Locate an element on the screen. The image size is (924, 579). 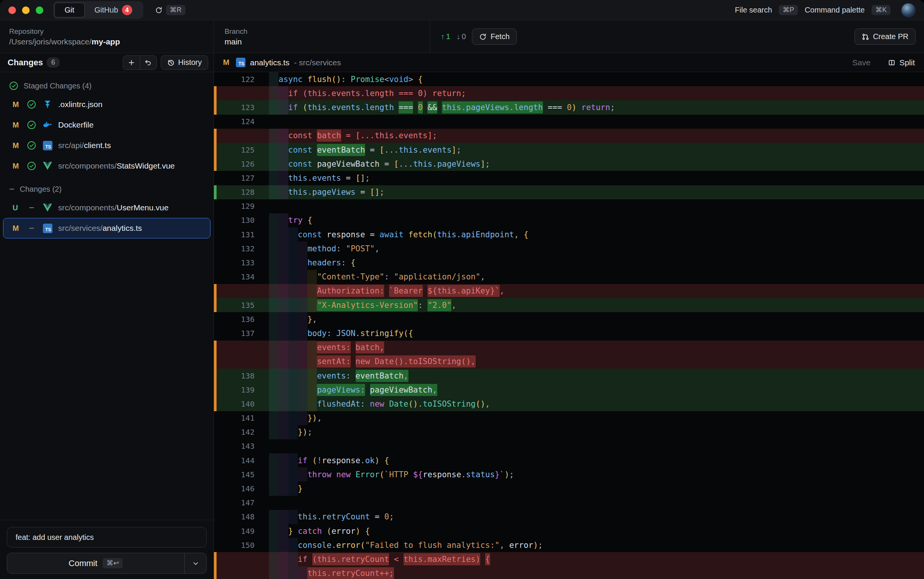
diff-row-deleted: const batch = [...this.events]; is located at coordinates (569, 136).